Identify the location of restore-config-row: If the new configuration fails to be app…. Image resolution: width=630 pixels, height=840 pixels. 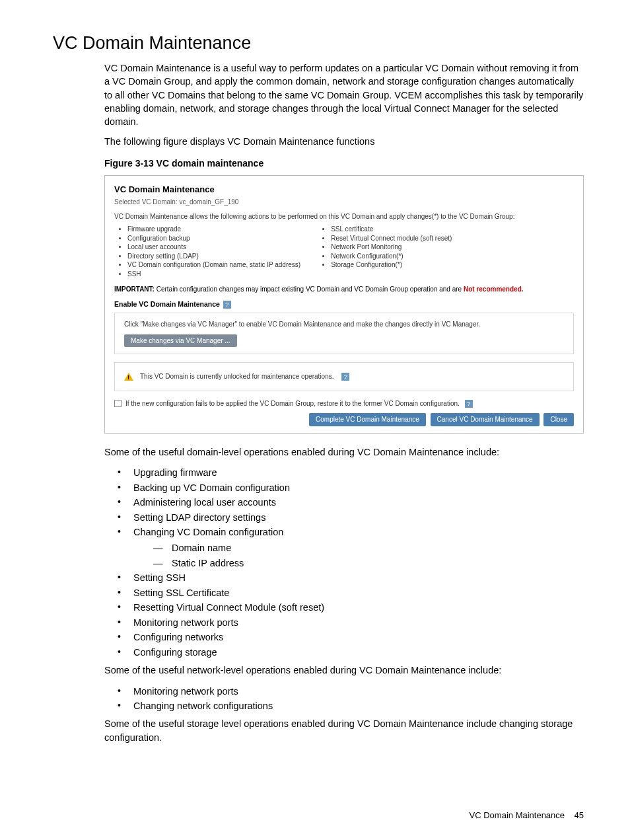
(344, 404).